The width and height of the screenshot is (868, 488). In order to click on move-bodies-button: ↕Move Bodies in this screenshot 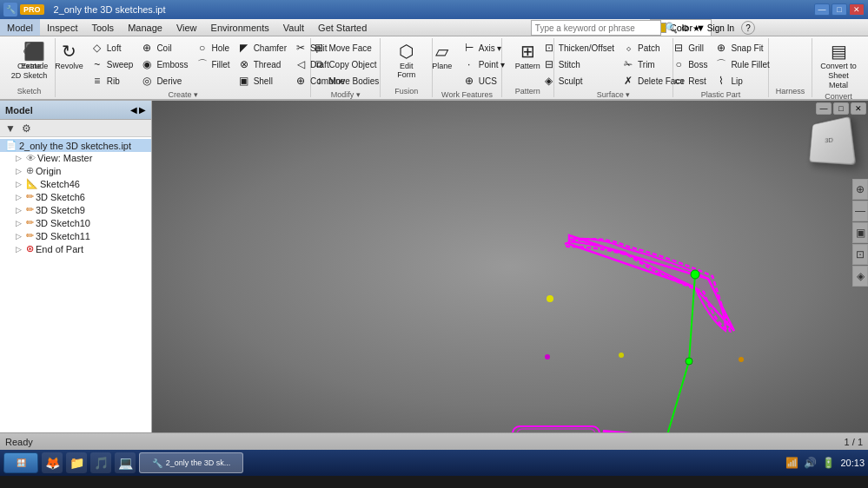, I will do `click(346, 81)`.